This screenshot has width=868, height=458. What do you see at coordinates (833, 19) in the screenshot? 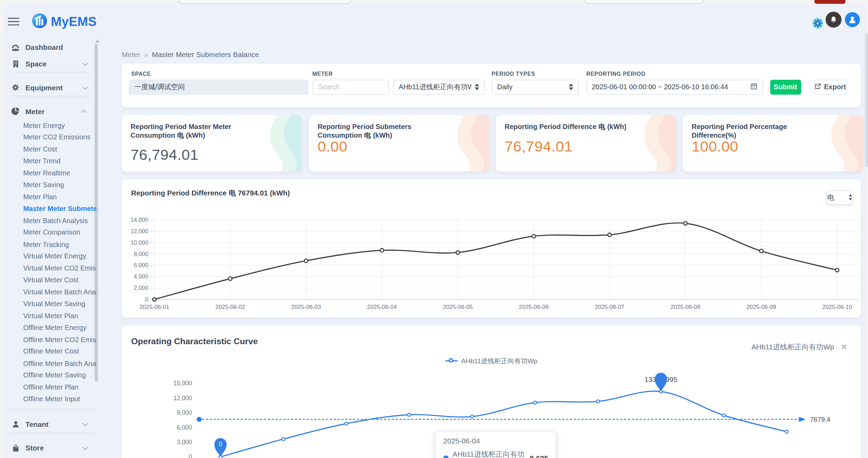
I see `bell-icon` at bounding box center [833, 19].